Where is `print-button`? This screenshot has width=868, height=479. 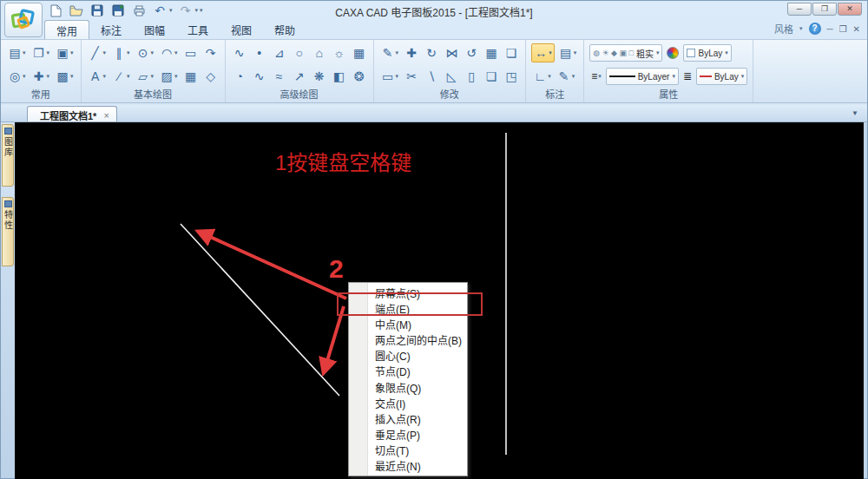
print-button is located at coordinates (139, 10).